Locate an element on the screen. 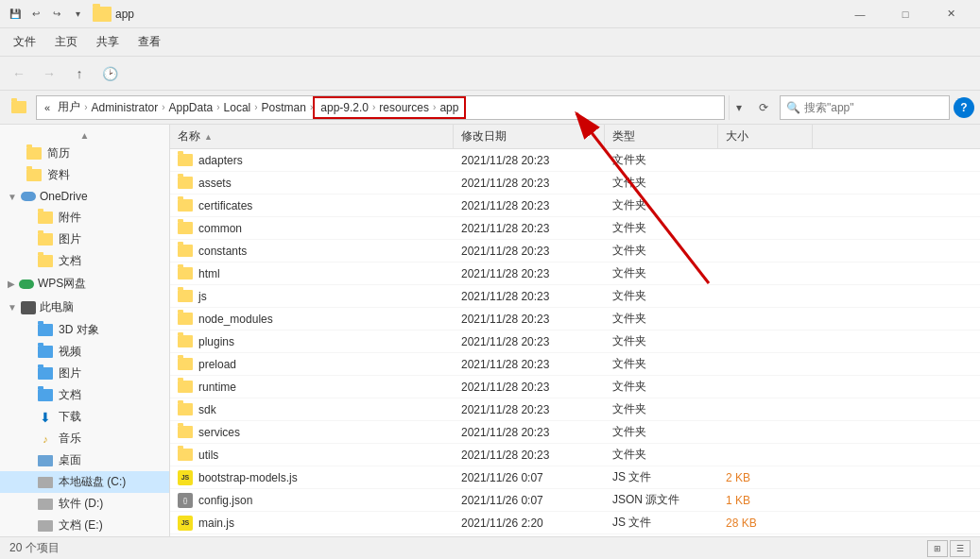  close-button: ✕ is located at coordinates (951, 14).